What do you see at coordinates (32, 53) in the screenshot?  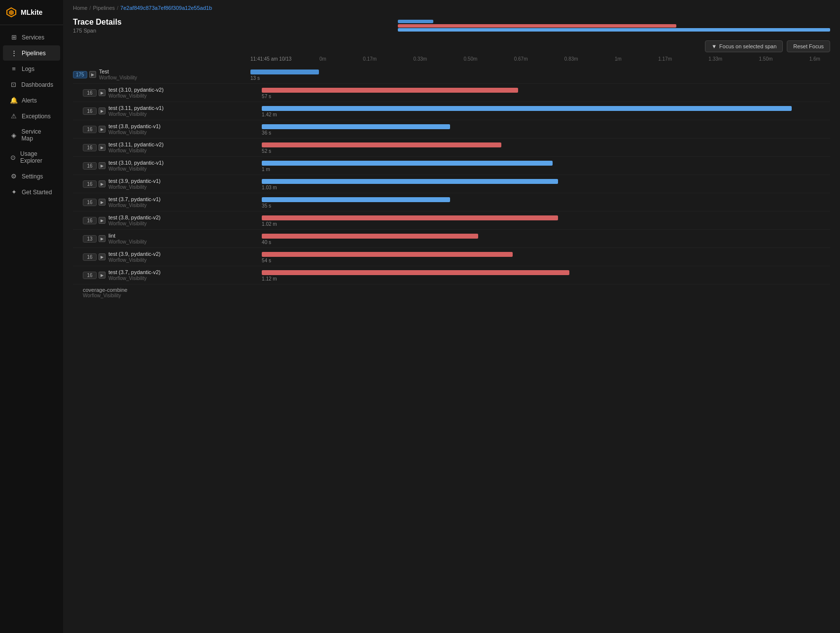 I see `sidebar-item-pipelines: ⋮ Pipelines` at bounding box center [32, 53].